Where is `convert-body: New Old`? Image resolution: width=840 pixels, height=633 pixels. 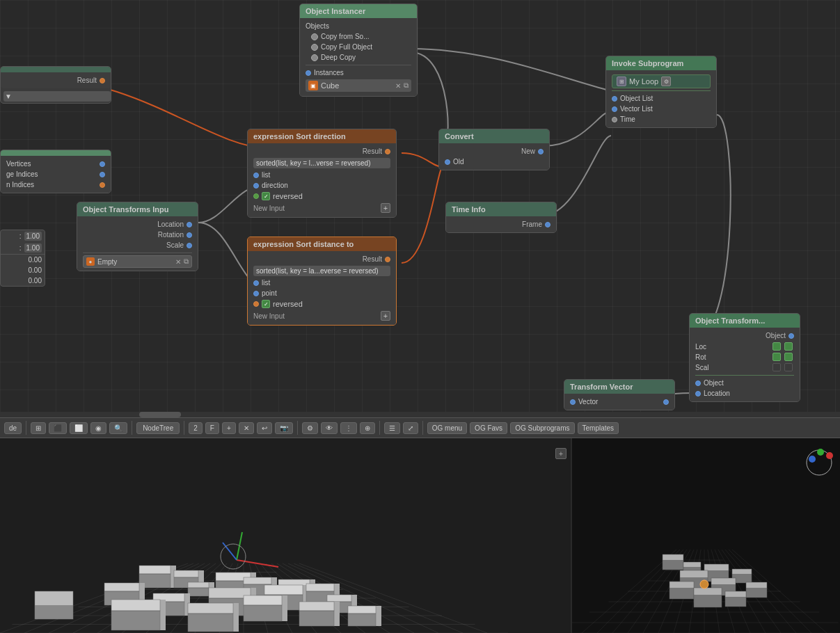 convert-body: New Old is located at coordinates (494, 157).